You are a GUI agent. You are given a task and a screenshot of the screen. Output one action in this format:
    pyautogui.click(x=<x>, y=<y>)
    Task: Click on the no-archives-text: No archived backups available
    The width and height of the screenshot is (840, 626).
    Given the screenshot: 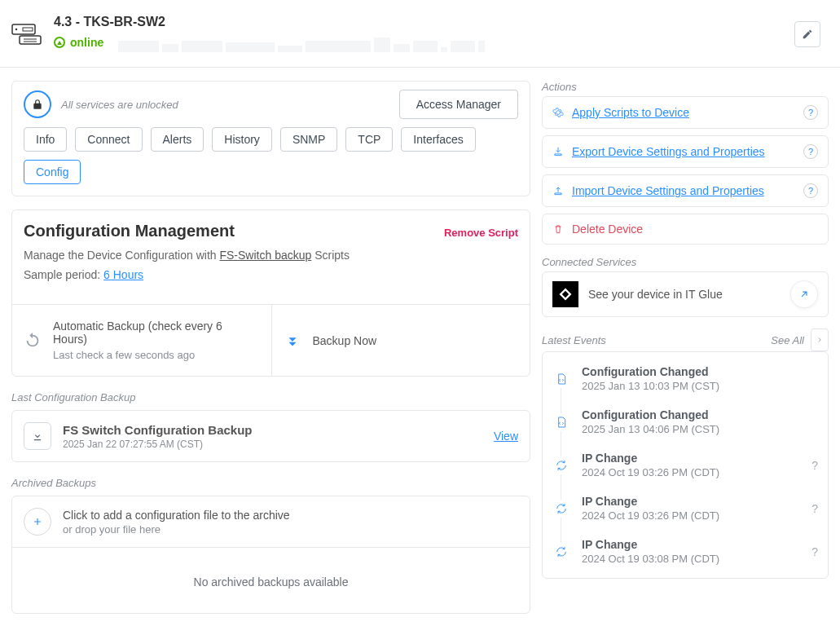 What is the action you would take?
    pyautogui.click(x=270, y=580)
    